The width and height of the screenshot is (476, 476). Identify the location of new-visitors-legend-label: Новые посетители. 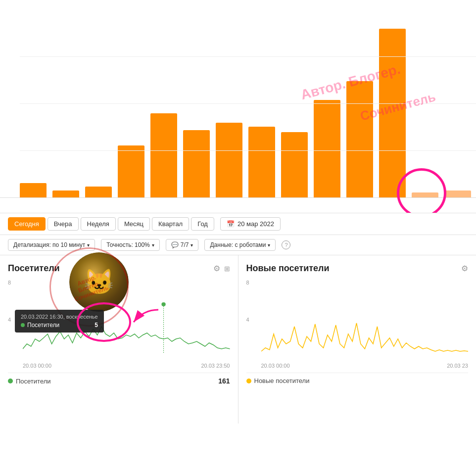
(282, 381).